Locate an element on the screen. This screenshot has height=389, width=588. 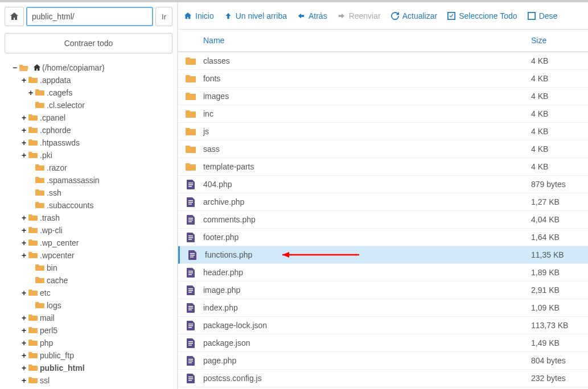
file-row: package-lock.json113,73 KB is located at coordinates (383, 325).